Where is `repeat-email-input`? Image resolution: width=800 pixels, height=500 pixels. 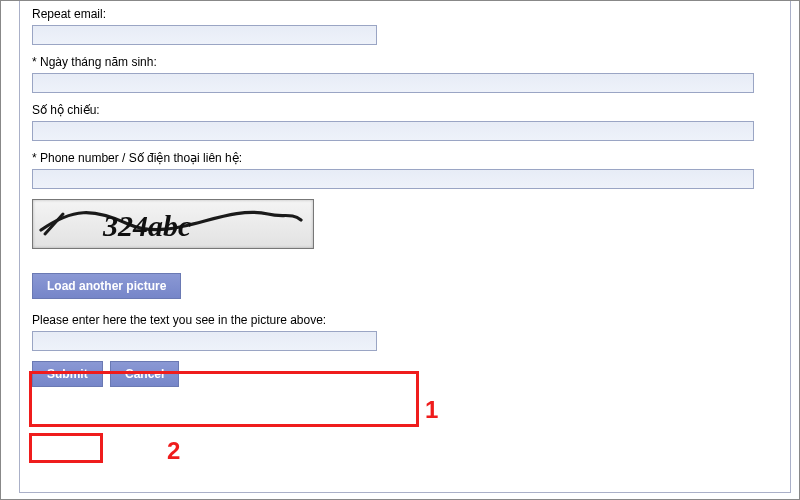 repeat-email-input is located at coordinates (204, 35).